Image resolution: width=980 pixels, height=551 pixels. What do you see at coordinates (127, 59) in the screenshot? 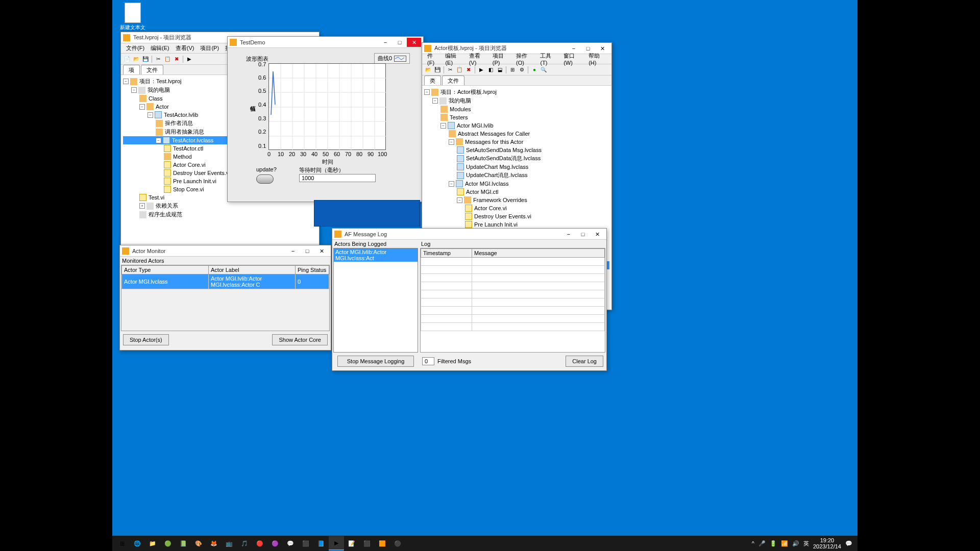
I see `tool-new-icon: 📄` at bounding box center [127, 59].